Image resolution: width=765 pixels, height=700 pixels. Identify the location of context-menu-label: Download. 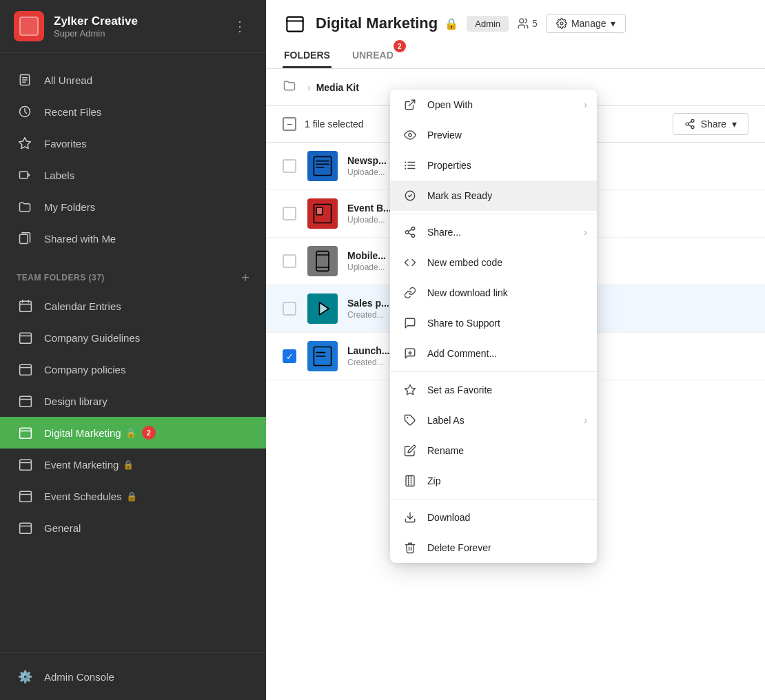
(449, 517).